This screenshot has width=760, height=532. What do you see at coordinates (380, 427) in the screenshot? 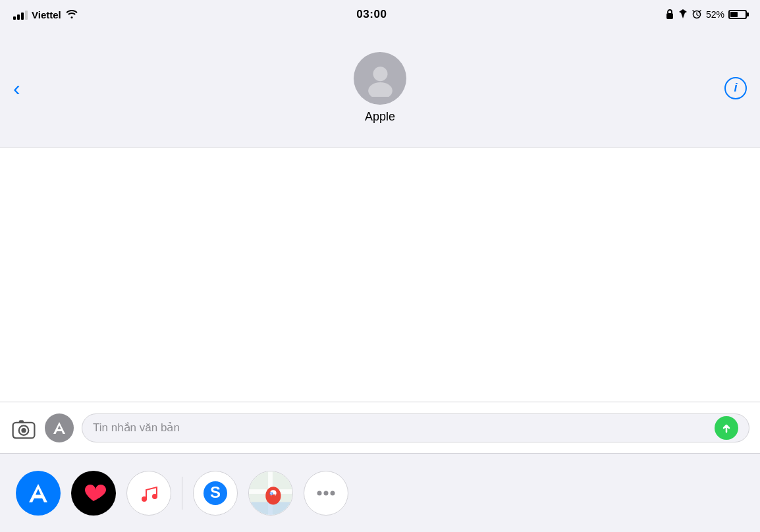
I see `input-toolbar: Tin nhắn văn bản` at bounding box center [380, 427].